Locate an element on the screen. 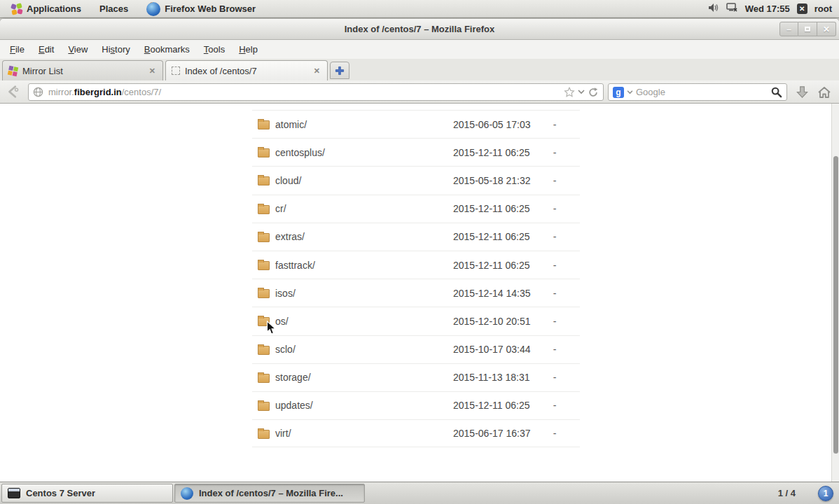 This screenshot has width=839, height=504. modified-date: 2015-12-10 20:51 is located at coordinates (492, 321).